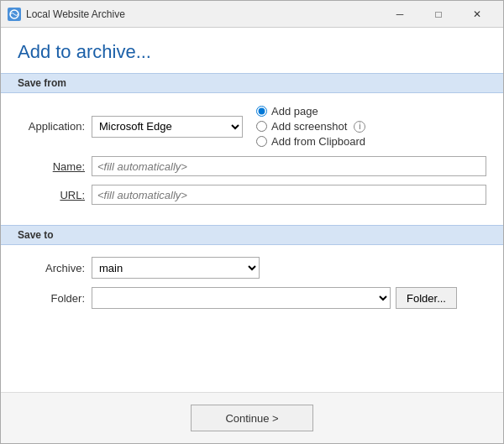 This screenshot has width=504, height=444. I want to click on name-input, so click(289, 166).